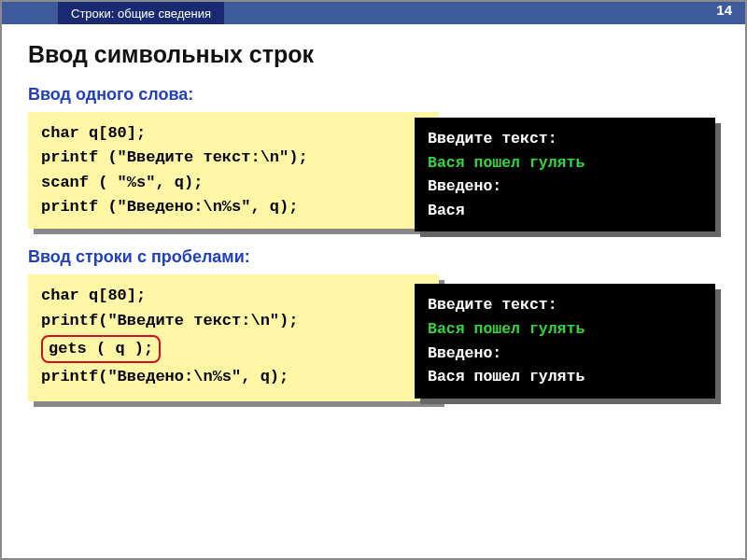 The height and width of the screenshot is (560, 747). I want to click on topbar-page-number: 14, so click(485, 13).